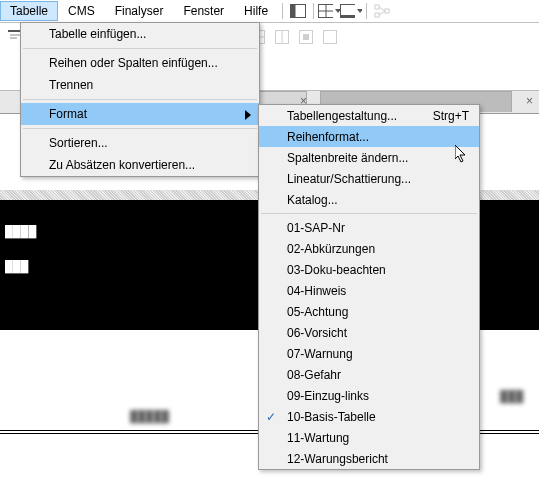 This screenshot has width=539, height=501. Describe the element at coordinates (336, 270) in the screenshot. I see `label: 03-Doku-beachten` at that location.